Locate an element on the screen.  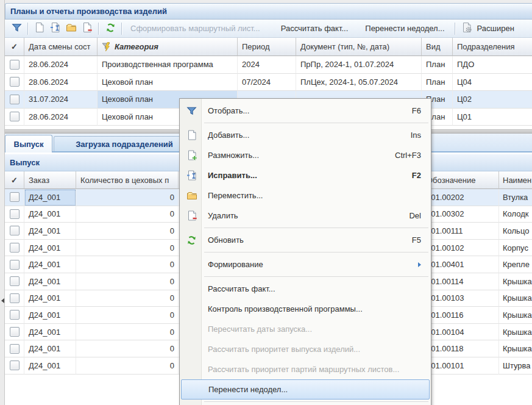
table-row: 28.06.2024 Цеховой план 07/2024 ПлЦех, 2… is located at coordinates (268, 83).